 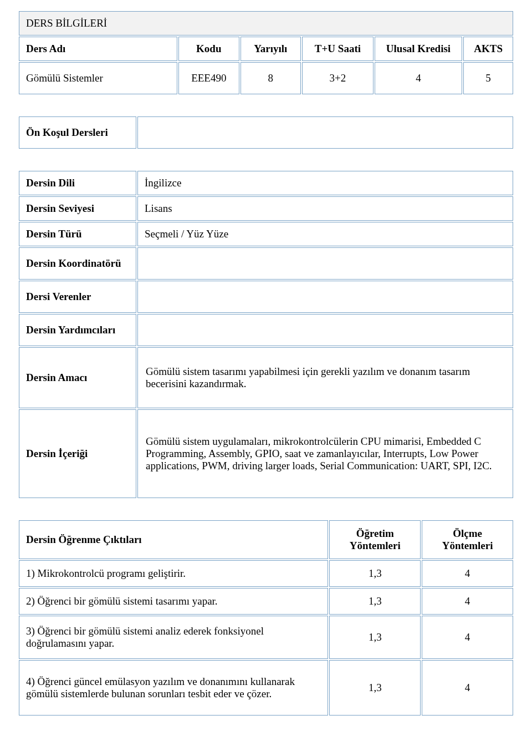 I want to click on outcome-row: 4) Öğrenci güncel emülasyon yazılım ve d…, so click(x=266, y=688).